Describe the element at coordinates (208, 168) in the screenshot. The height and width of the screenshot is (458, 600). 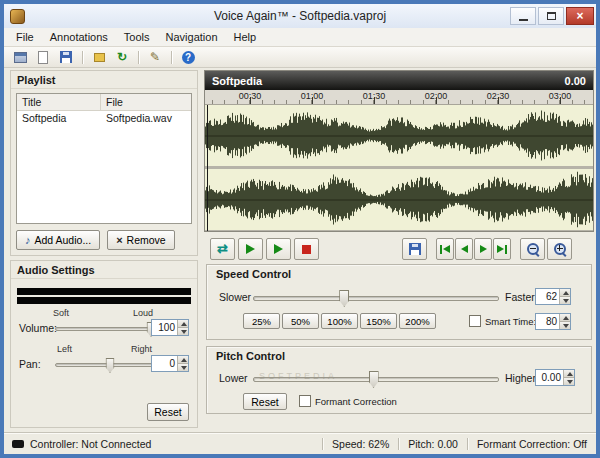
I see `playback-cursor` at that location.